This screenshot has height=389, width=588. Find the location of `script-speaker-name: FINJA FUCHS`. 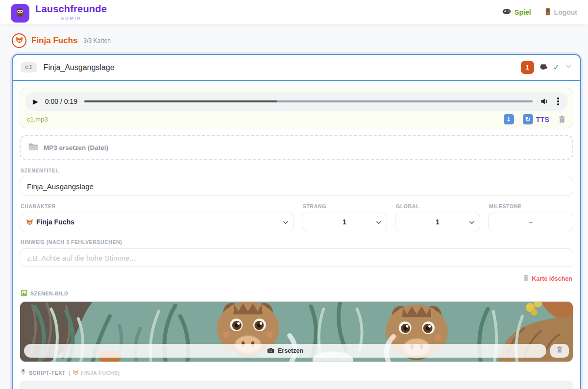

script-speaker-name: FINJA FUCHS is located at coordinates (99, 373).